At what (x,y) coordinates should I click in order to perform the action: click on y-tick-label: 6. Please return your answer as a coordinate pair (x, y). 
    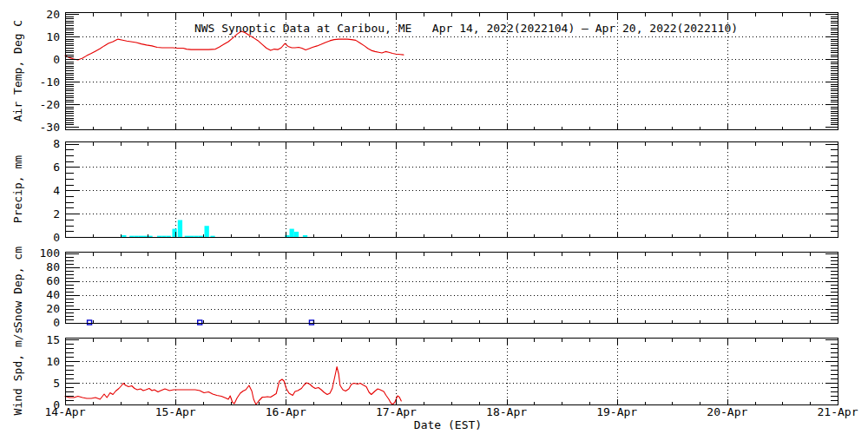
    Looking at the image, I should click on (56, 167).